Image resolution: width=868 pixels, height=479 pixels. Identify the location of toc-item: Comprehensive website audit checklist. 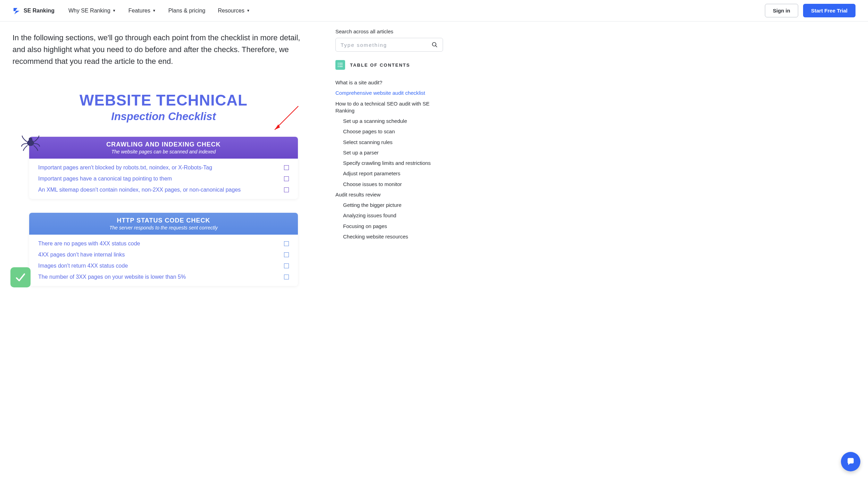
(389, 93).